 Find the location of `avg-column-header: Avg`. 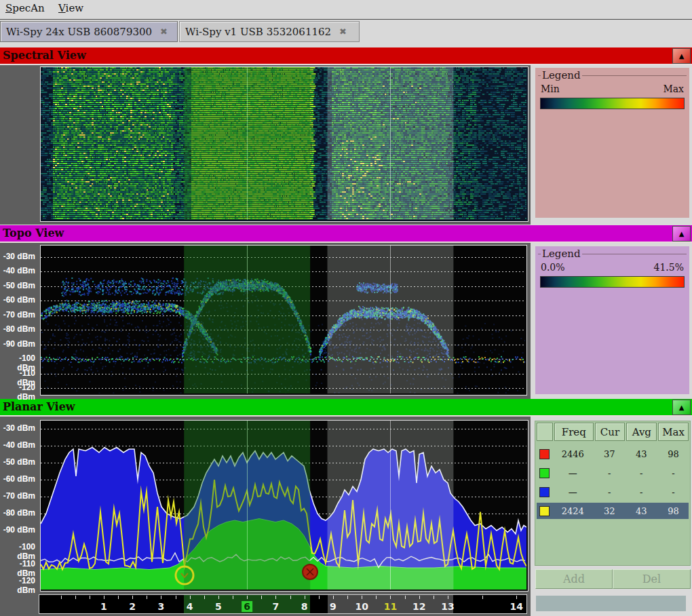

avg-column-header: Avg is located at coordinates (642, 431).